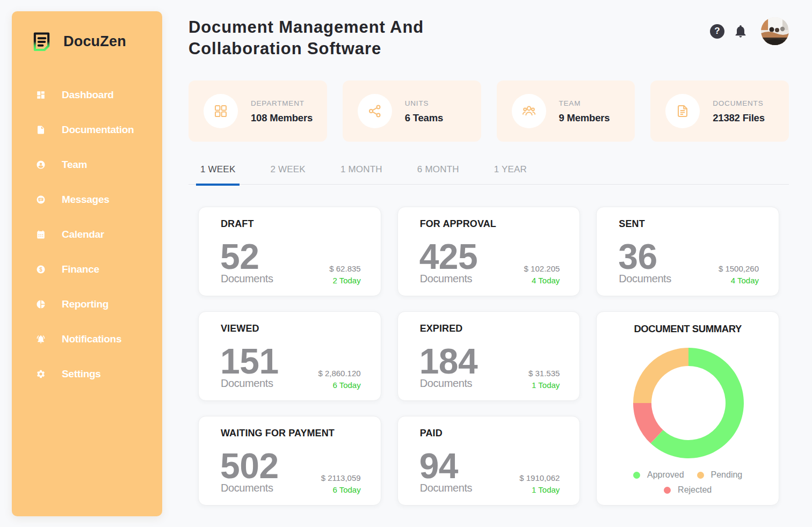  What do you see at coordinates (41, 165) in the screenshot?
I see `user-circle-icon` at bounding box center [41, 165].